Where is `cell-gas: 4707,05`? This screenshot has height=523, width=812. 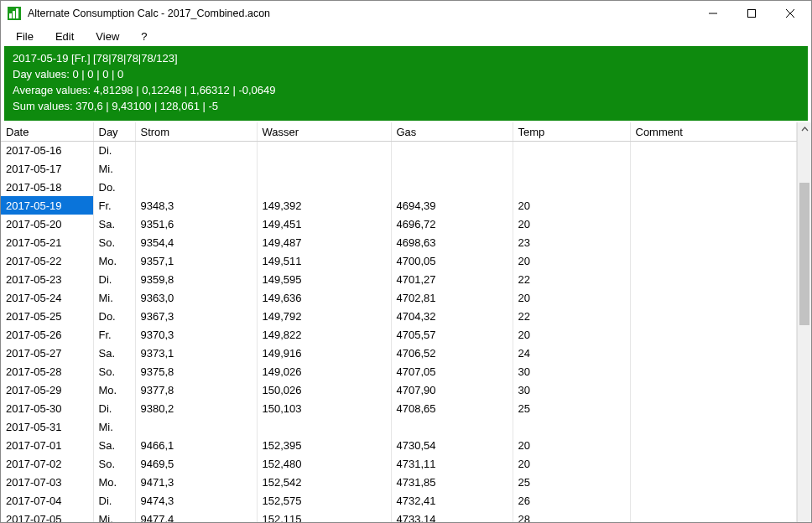
cell-gas: 4707,05 is located at coordinates (451, 371).